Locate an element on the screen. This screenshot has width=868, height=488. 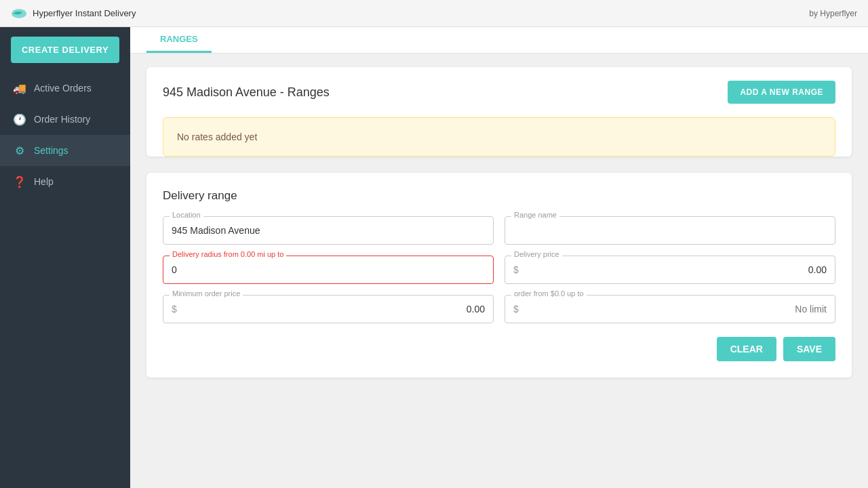
sidebar-item-help: ❓ Help is located at coordinates (65, 182).